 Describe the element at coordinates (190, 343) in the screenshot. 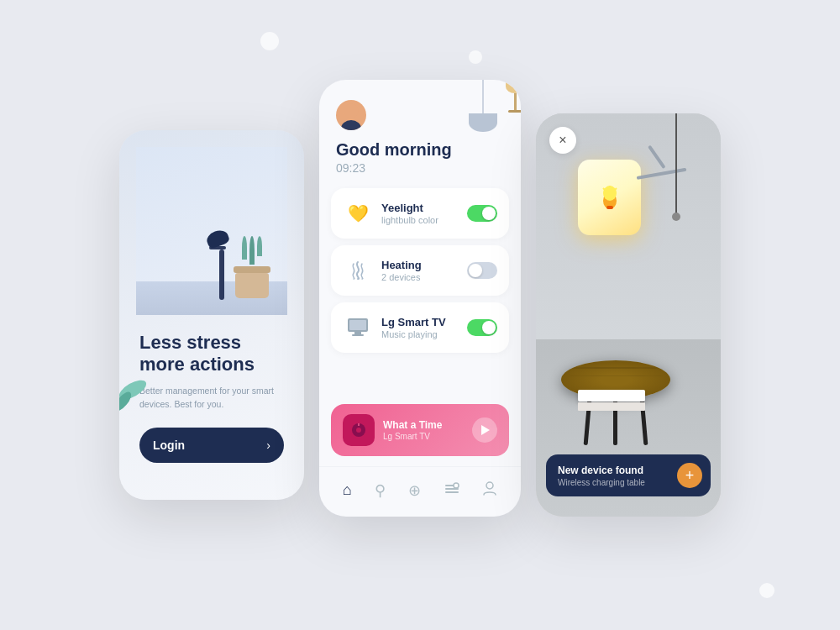

I see `headline-line1: Less stress` at that location.